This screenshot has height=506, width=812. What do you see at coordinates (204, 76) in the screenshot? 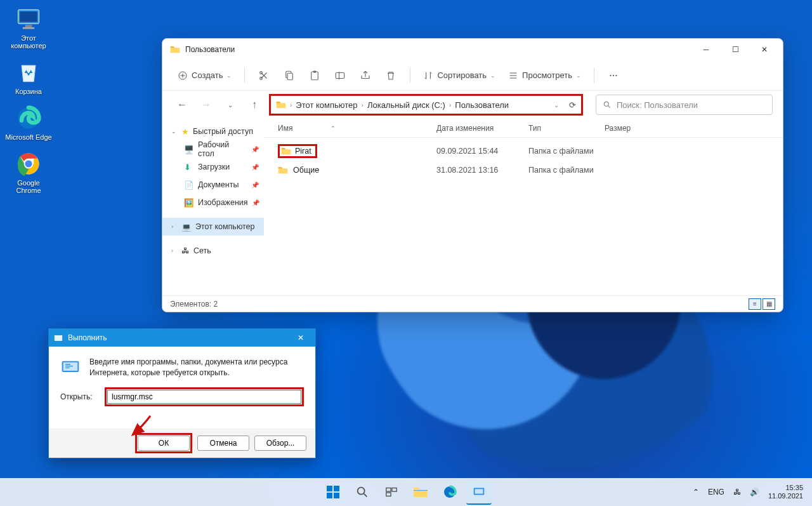
I see `new-button: Создать ⌄` at bounding box center [204, 76].